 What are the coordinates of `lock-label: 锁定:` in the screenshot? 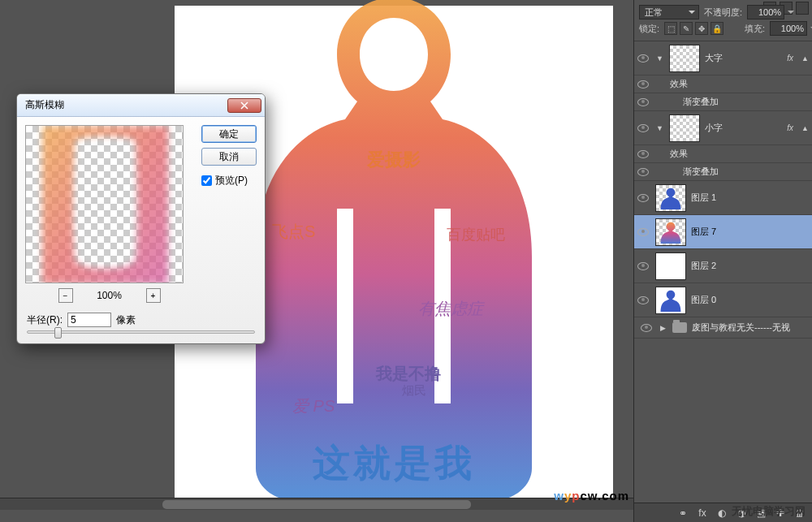 It's located at (650, 29).